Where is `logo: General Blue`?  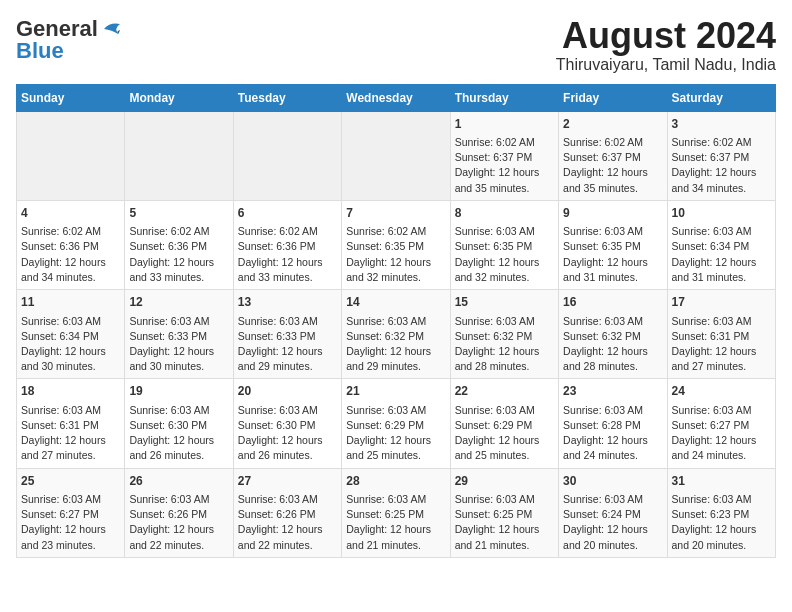 logo: General Blue is located at coordinates (69, 40).